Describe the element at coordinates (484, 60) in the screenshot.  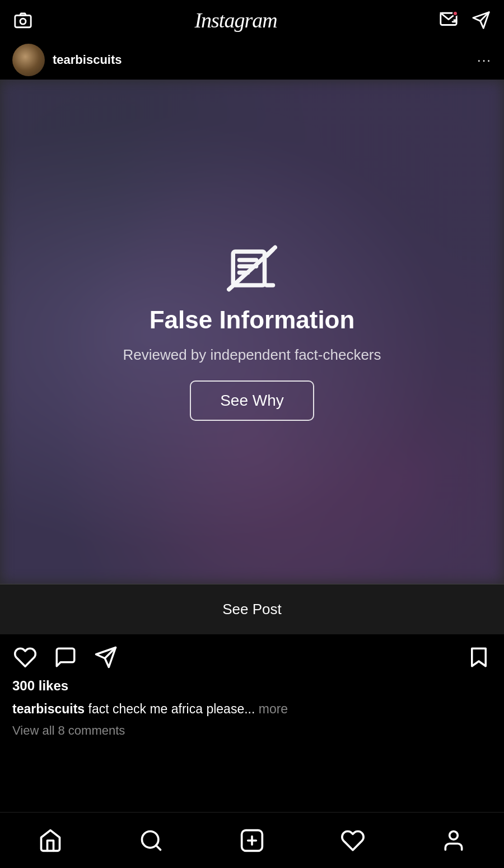
I see `more-options-button: ···` at that location.